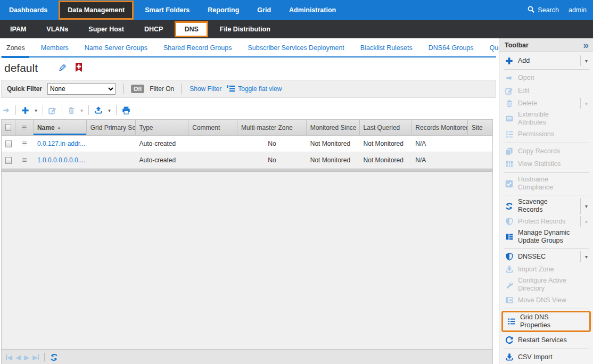 The image size is (593, 364). Describe the element at coordinates (546, 103) in the screenshot. I see `toolbar-item-delete: Delete▾` at that location.